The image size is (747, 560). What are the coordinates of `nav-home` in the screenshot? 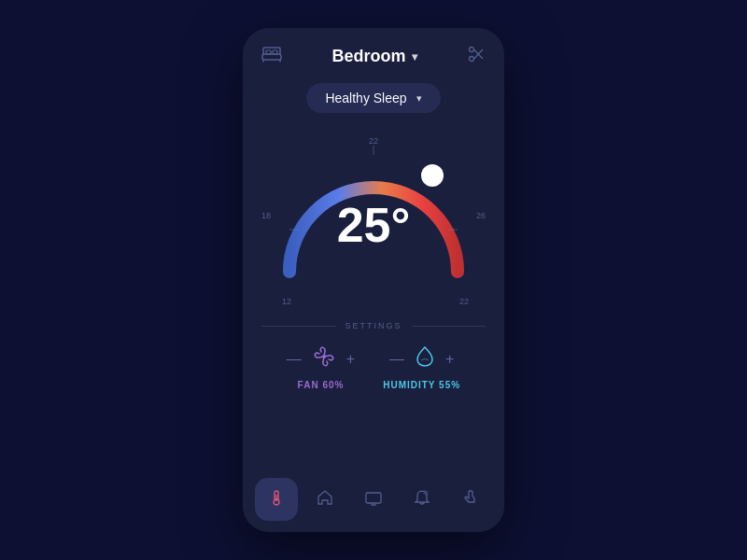 It's located at (325, 499).